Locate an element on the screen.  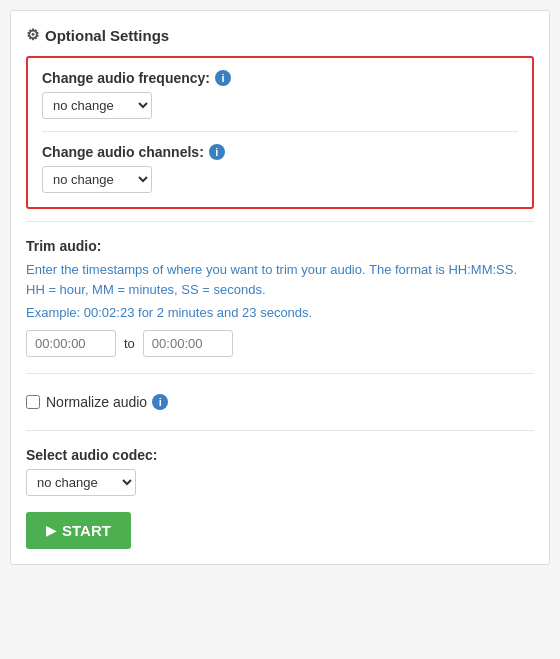
trim-inputs-row: to is located at coordinates (280, 344).